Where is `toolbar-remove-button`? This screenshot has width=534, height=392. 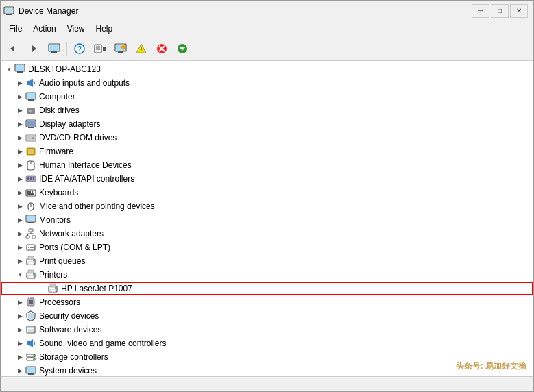 toolbar-remove-button is located at coordinates (162, 49).